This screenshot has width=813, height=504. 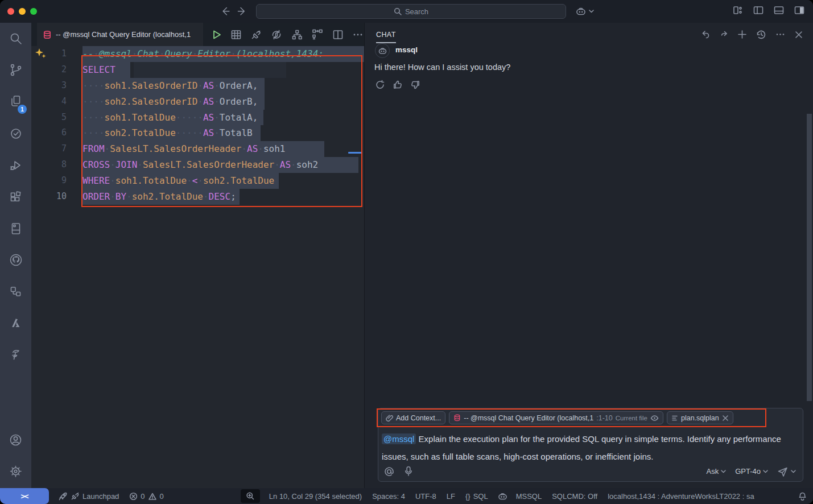 What do you see at coordinates (386, 35) in the screenshot?
I see `tab-chat: CHAT` at bounding box center [386, 35].